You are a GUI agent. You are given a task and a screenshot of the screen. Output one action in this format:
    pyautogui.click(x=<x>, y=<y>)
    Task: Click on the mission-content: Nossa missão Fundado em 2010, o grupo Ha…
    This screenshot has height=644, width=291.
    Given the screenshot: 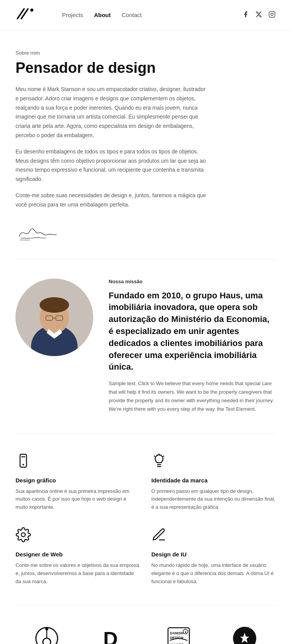 What is the action you would take?
    pyautogui.click(x=192, y=346)
    